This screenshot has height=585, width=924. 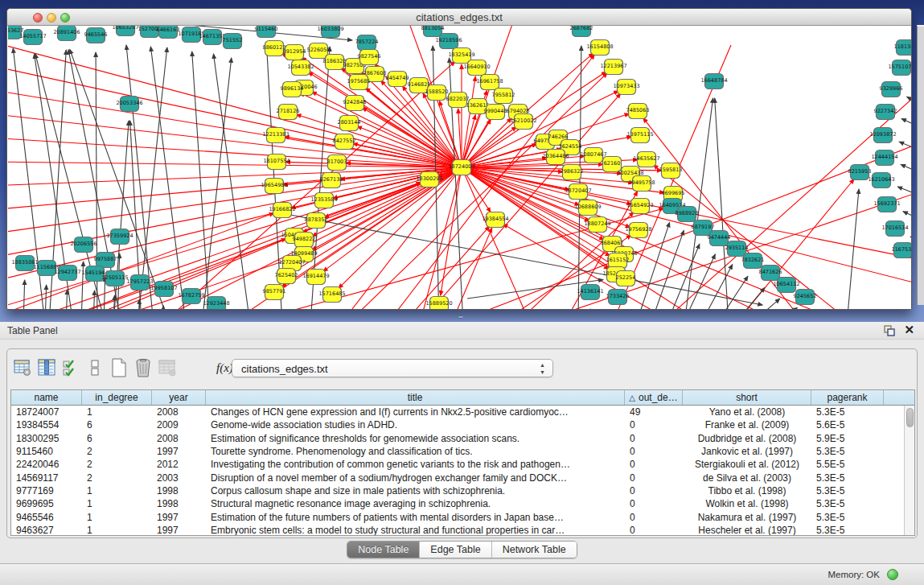 What do you see at coordinates (225, 369) in the screenshot?
I see `function-builder-icon: f(x)` at bounding box center [225, 369].